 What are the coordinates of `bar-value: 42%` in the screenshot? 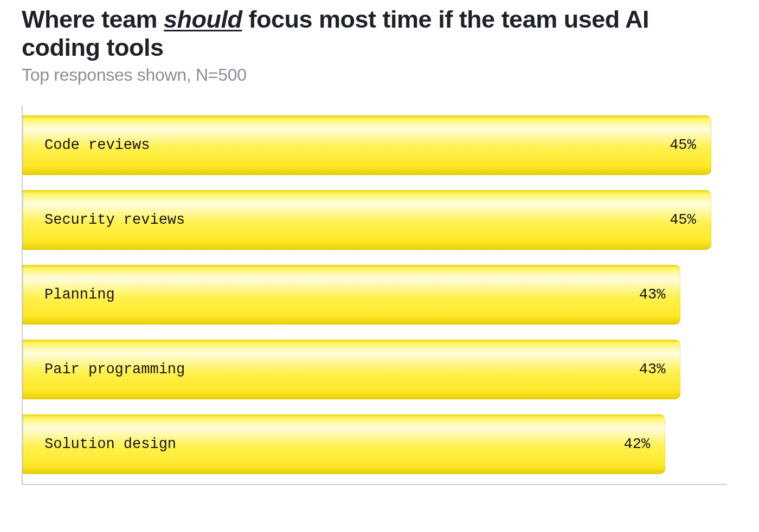 It's located at (638, 444).